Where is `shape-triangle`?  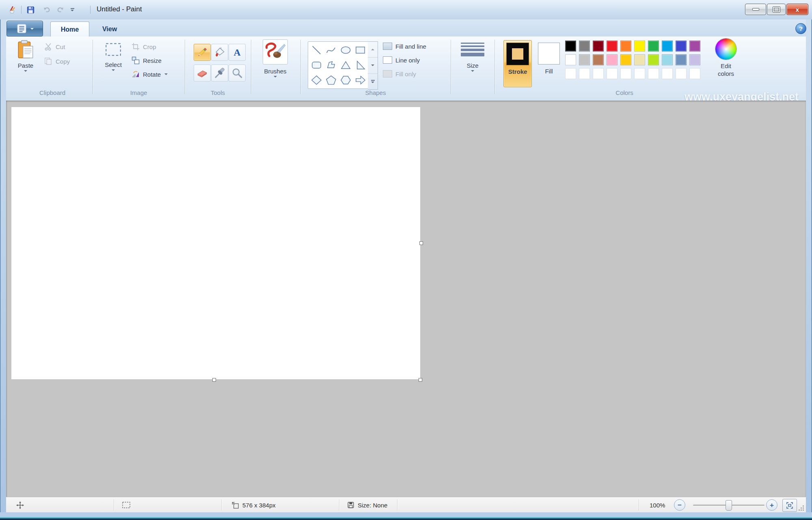
shape-triangle is located at coordinates (346, 65).